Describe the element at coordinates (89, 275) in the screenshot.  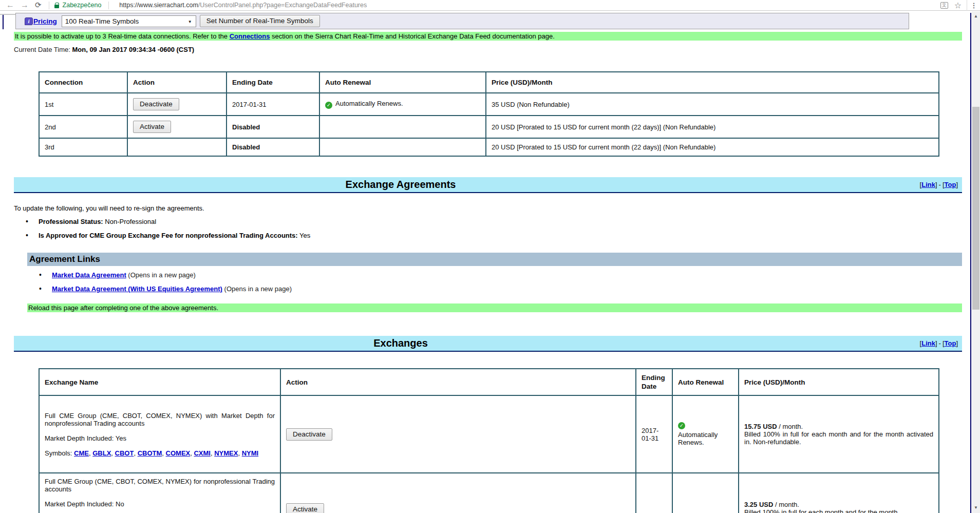
I see `market-data-agreement-link: Market Data Agreement` at that location.